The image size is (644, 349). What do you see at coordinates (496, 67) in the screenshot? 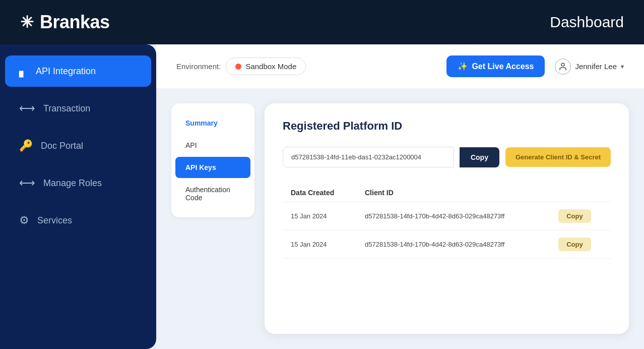
I see `get-live-access-button: ✨ Get Live Access` at bounding box center [496, 67].